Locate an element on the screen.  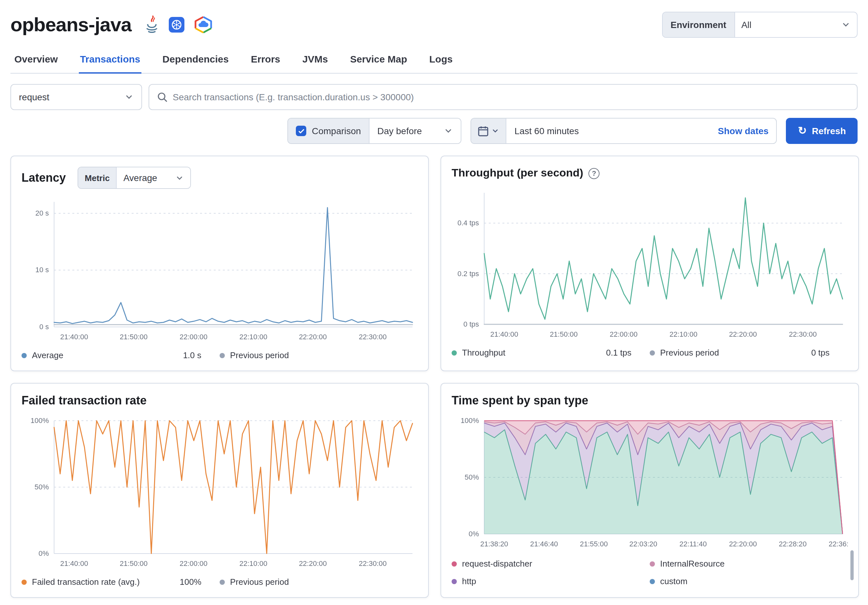
metric-label: Metric is located at coordinates (98, 178).